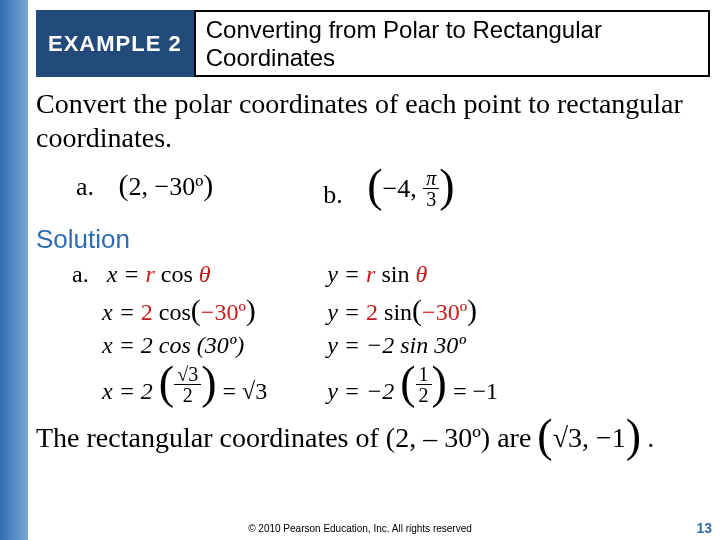 This screenshot has width=720, height=540. I want to click on item-b-r: −4, so click(397, 189).